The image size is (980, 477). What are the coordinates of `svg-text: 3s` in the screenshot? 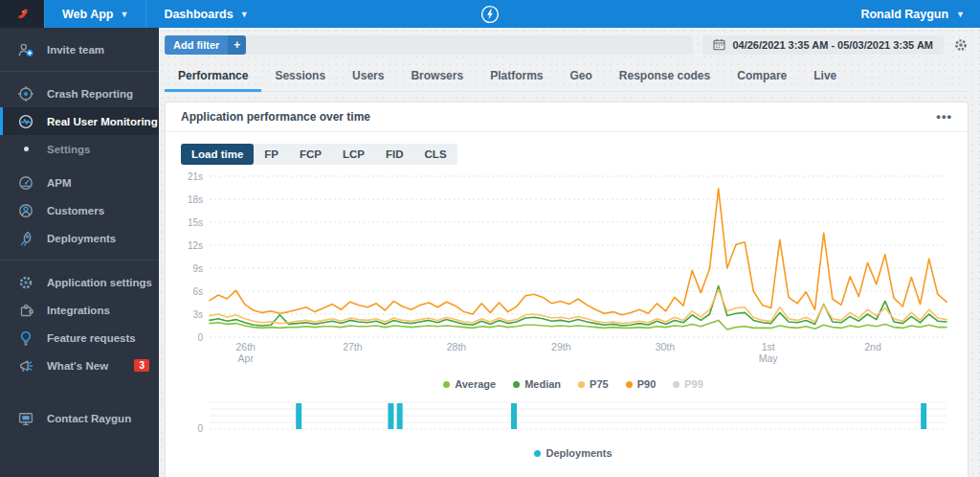 It's located at (197, 314).